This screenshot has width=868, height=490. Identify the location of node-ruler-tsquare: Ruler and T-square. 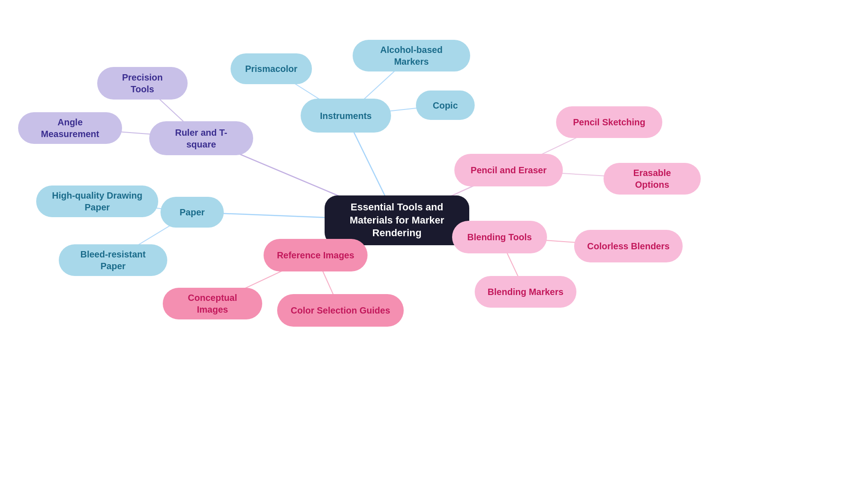
(201, 138).